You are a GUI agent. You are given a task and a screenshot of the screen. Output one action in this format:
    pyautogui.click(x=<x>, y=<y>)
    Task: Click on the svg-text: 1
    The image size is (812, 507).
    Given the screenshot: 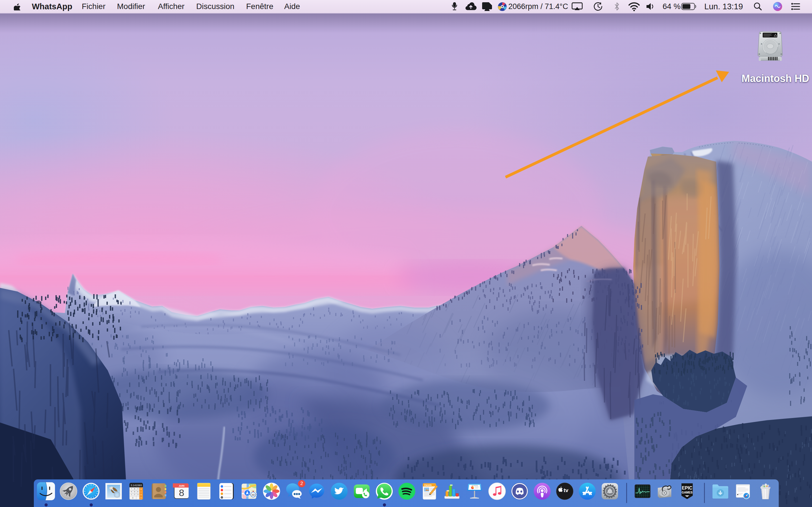 What is the action you would take?
    pyautogui.click(x=132, y=495)
    